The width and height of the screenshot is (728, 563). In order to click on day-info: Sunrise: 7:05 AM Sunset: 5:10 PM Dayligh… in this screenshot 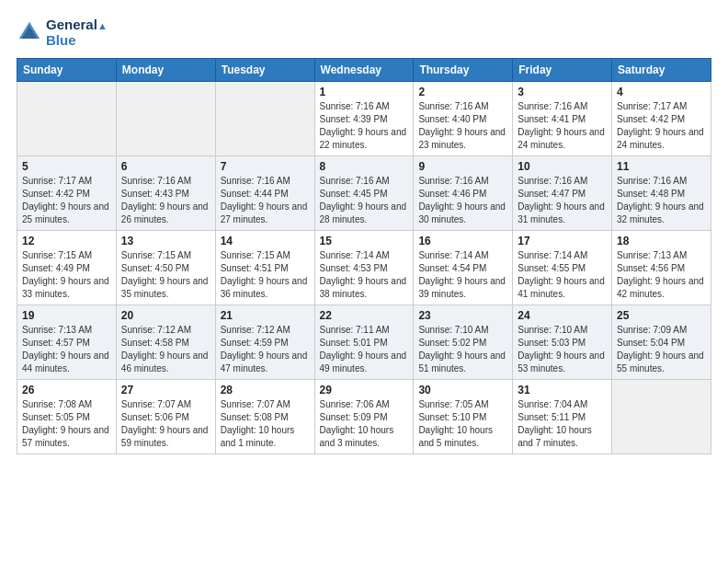, I will do `click(463, 424)`.